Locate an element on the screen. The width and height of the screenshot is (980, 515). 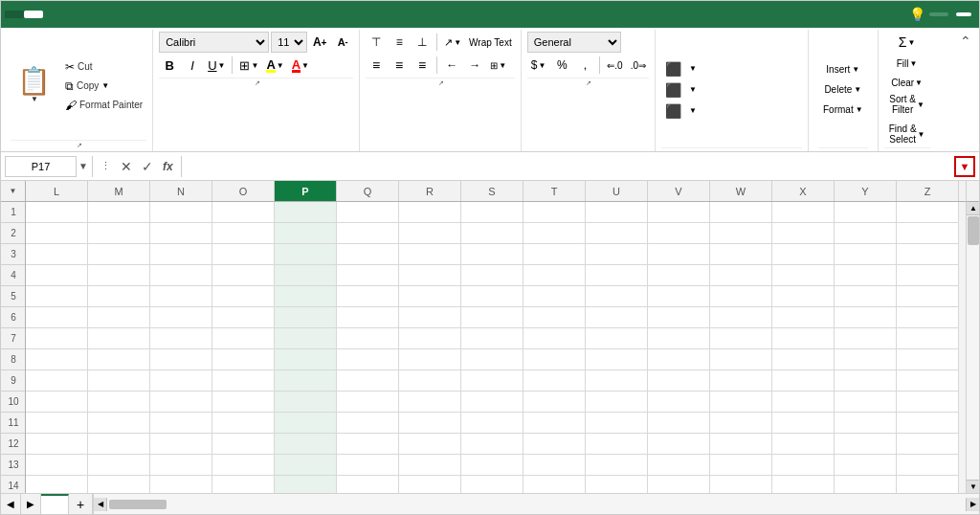
cell-V9 is located at coordinates (679, 381).